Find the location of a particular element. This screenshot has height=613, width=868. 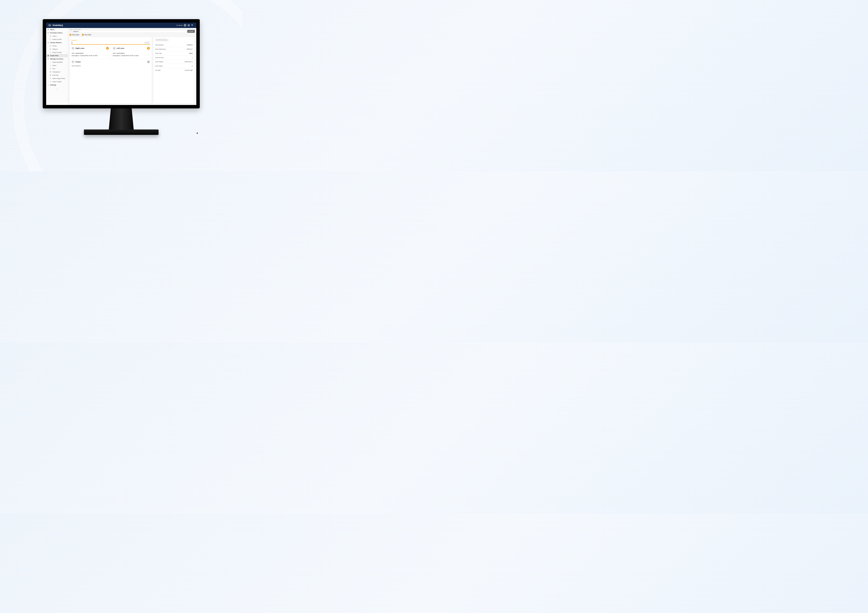

sidebar-item-vr-reasons: Reasons is located at coordinates (57, 49).